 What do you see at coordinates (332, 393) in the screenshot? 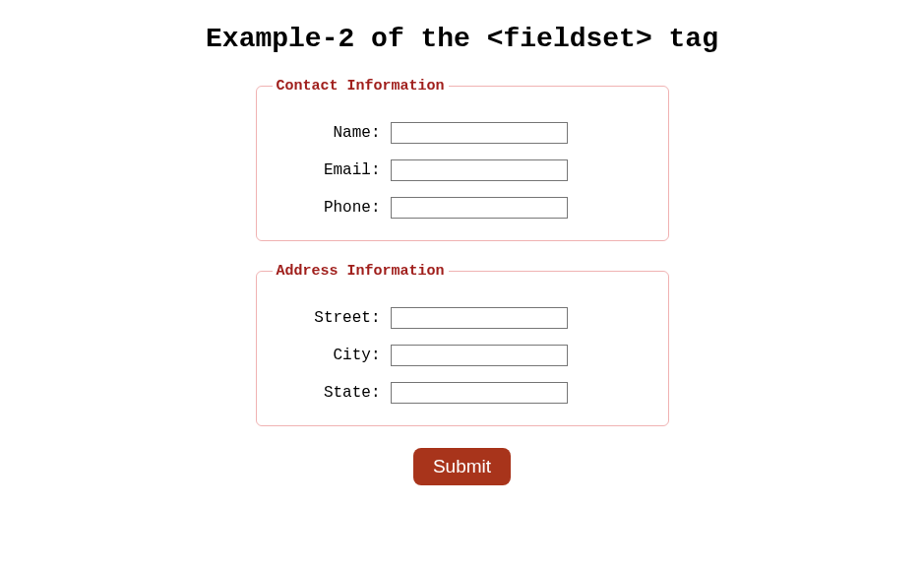
I see `state-label: State:` at bounding box center [332, 393].